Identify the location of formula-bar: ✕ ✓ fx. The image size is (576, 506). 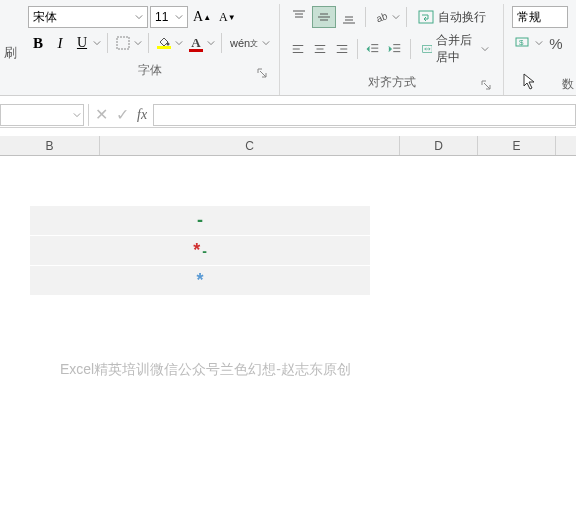
(288, 115).